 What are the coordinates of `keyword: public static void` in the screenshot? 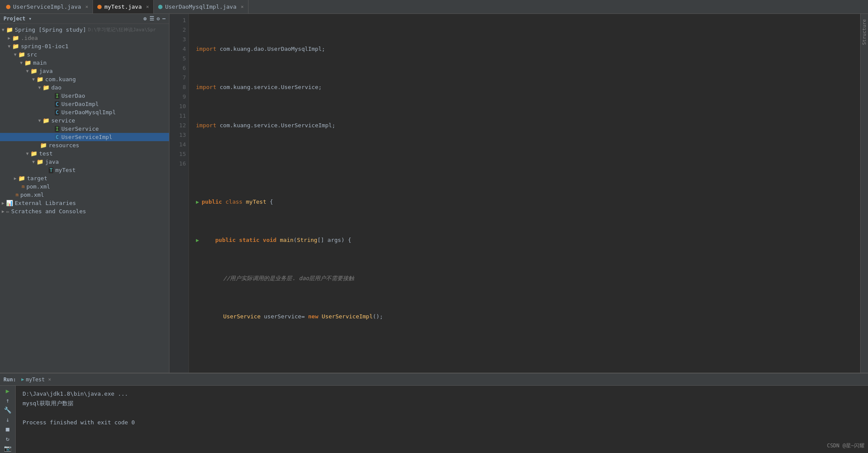 It's located at (248, 240).